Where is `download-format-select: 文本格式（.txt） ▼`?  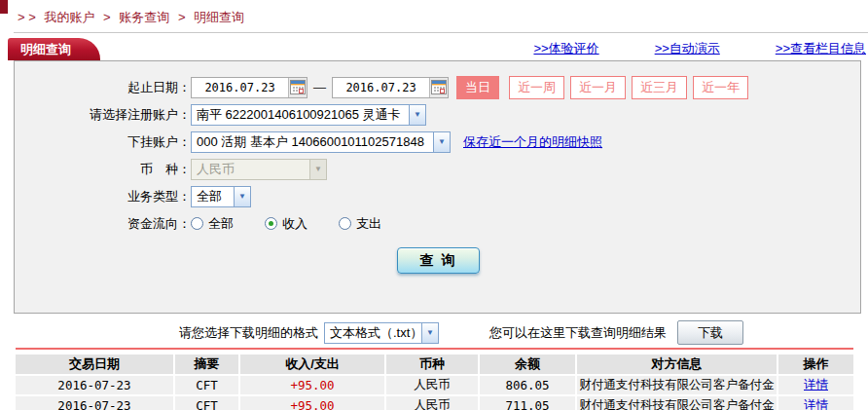 download-format-select: 文本格式（.txt） ▼ is located at coordinates (381, 333).